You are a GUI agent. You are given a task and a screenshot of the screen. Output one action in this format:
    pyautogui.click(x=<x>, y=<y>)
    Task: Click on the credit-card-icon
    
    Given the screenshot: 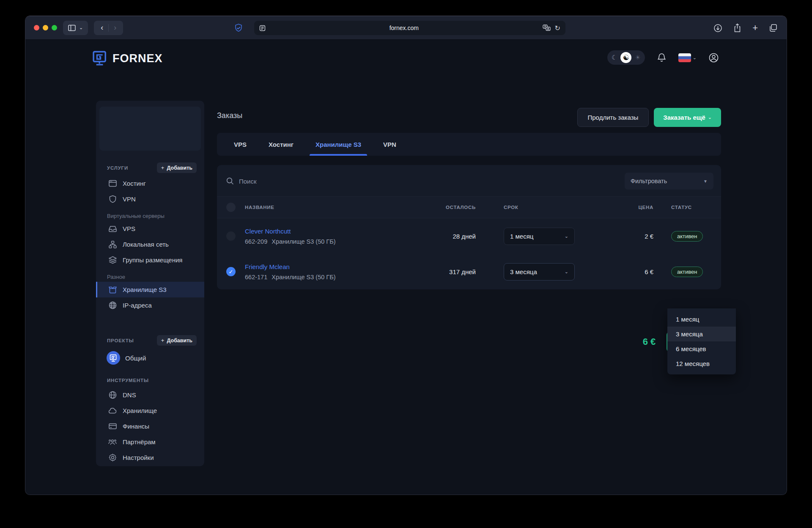 What is the action you would take?
    pyautogui.click(x=112, y=426)
    